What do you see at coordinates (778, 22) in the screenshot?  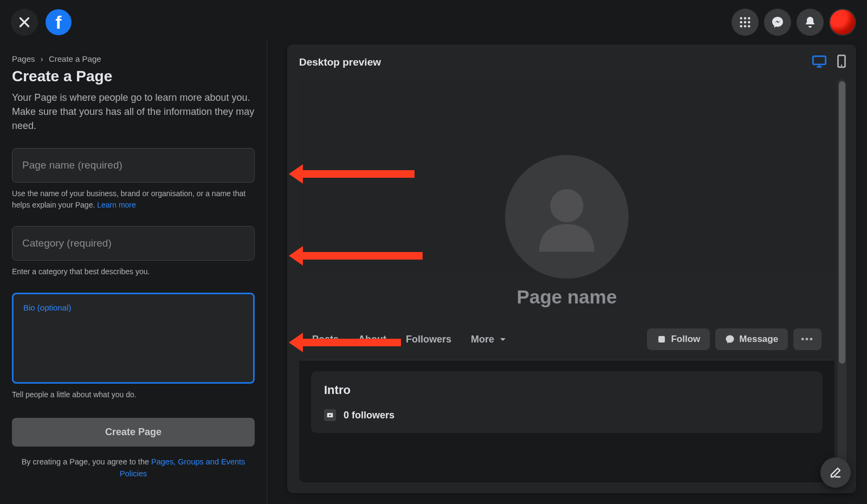 I see `messenger-button` at bounding box center [778, 22].